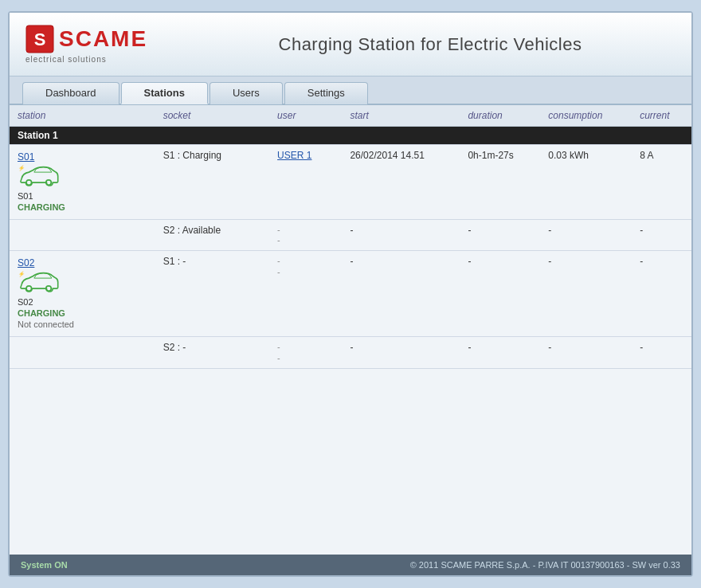 This screenshot has width=701, height=588. I want to click on col-current: current, so click(661, 116).